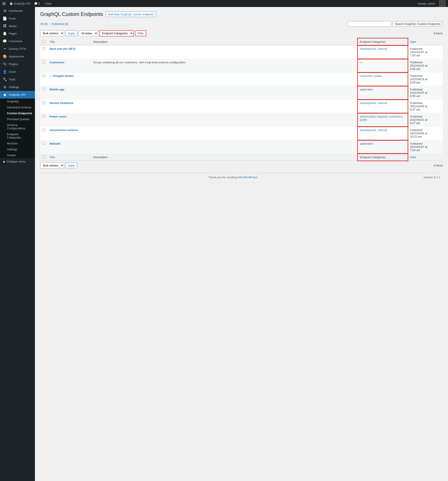 This screenshot has height=481, width=448. What do you see at coordinates (425, 147) in the screenshot?
I see `row-date: Published 2021/01/07 at 7:04 am` at bounding box center [425, 147].